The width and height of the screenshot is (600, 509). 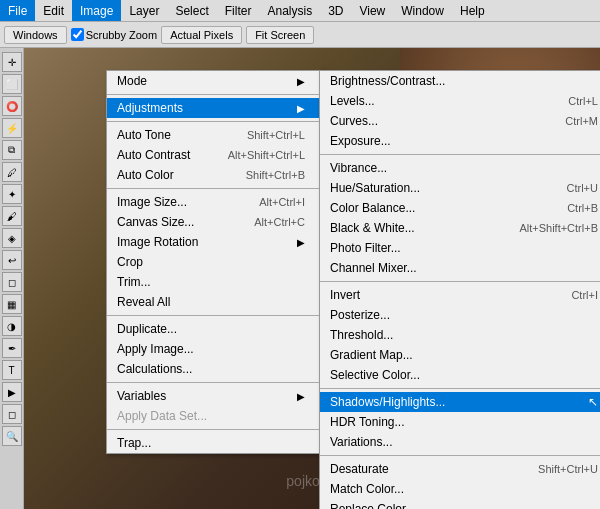 I want to click on menu-variables: Variables ▶, so click(x=216, y=396).